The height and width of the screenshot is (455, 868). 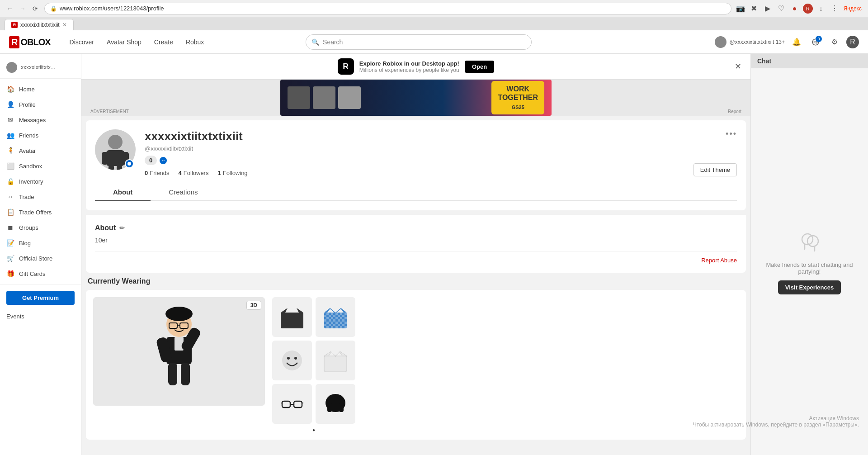 I want to click on get-premium-button: Get Premium, so click(x=41, y=298).